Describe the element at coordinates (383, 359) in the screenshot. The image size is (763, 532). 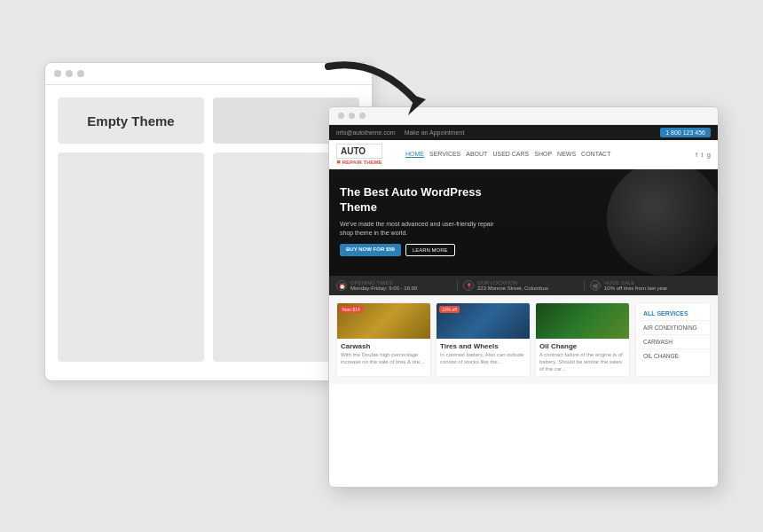
I see `carwash-desc: With the Double high percentage increase…` at that location.